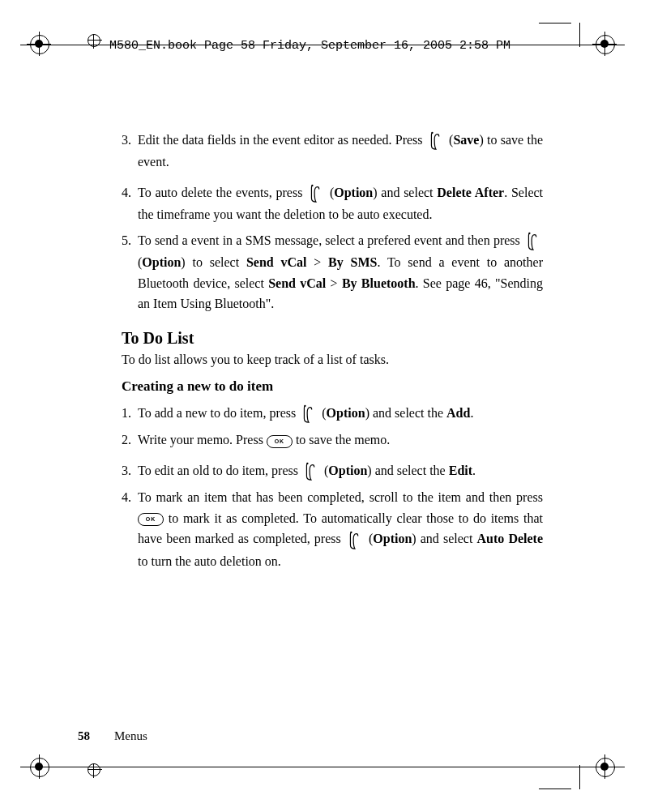  Describe the element at coordinates (329, 240) in the screenshot. I see `step-text: To send a event in a SMS message, select…` at that location.